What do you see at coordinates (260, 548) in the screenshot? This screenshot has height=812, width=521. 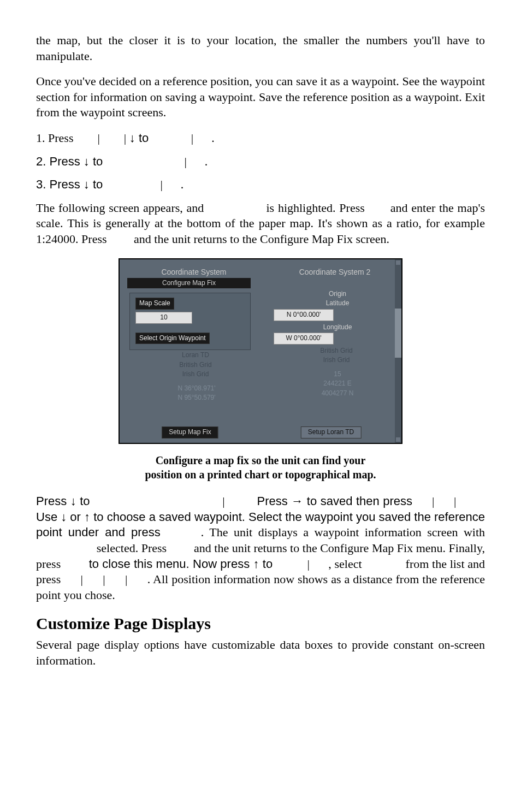 I see `body-paragraph-4: Press ↓ to | Press → to saved then press…` at bounding box center [260, 548].